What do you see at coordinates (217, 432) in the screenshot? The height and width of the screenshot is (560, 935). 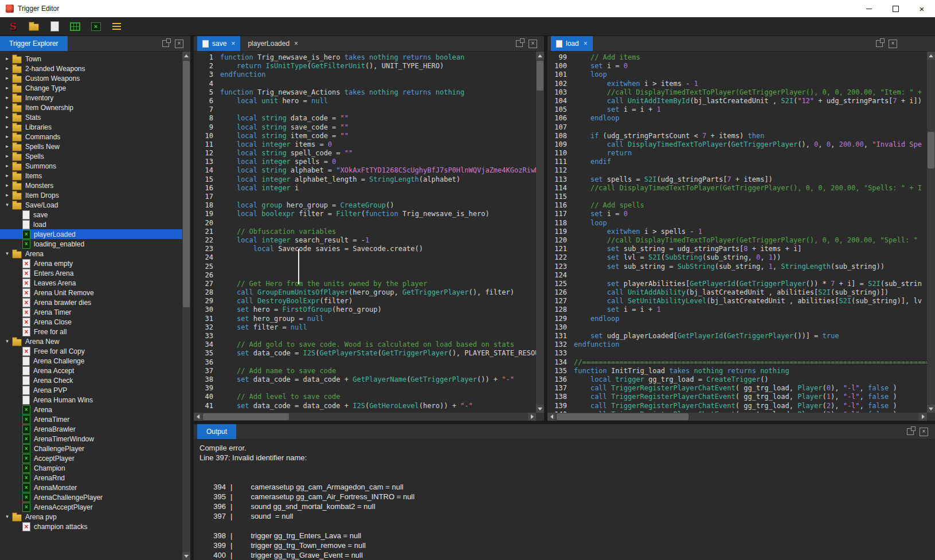 I see `tab-output: Output` at bounding box center [217, 432].